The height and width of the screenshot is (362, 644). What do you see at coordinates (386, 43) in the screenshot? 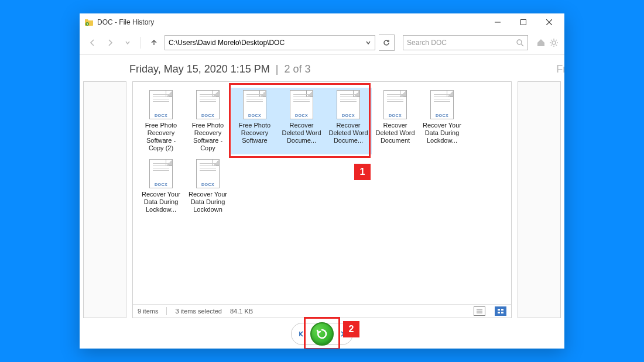
I see `refresh-button` at bounding box center [386, 43].